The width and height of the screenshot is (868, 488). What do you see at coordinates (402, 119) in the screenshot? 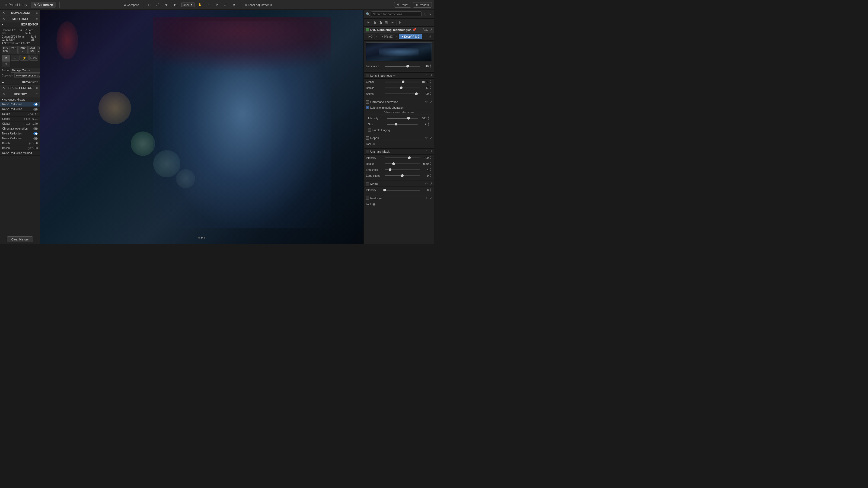
I see `intensity-slider` at bounding box center [402, 119].